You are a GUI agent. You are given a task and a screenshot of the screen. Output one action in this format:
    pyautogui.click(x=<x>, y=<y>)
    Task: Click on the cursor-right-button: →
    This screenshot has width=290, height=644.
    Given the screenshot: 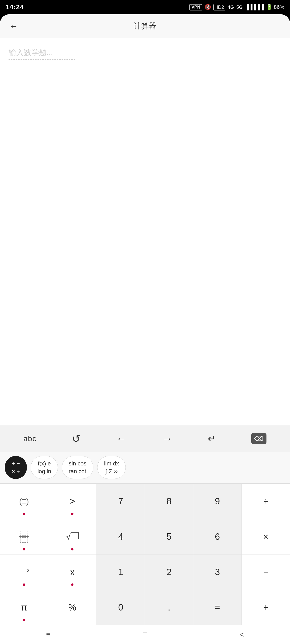 What is the action you would take?
    pyautogui.click(x=167, y=438)
    